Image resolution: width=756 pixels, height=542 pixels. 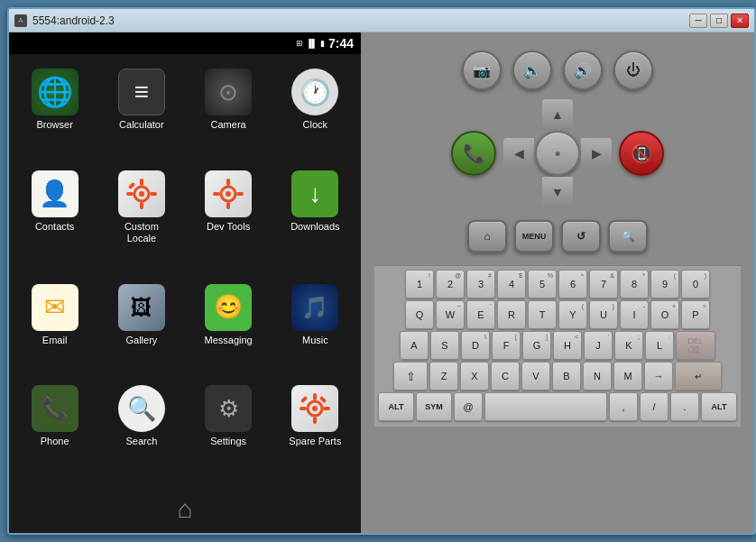 What do you see at coordinates (141, 112) in the screenshot?
I see `app-calculator: Calculator` at bounding box center [141, 112].